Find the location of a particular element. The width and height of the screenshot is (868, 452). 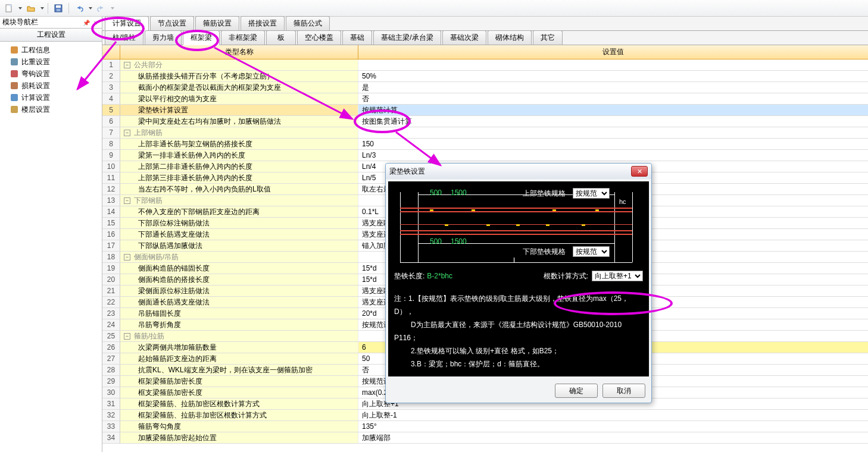

row-label-cell: −侧面钢筋/吊筋 is located at coordinates (239, 257).